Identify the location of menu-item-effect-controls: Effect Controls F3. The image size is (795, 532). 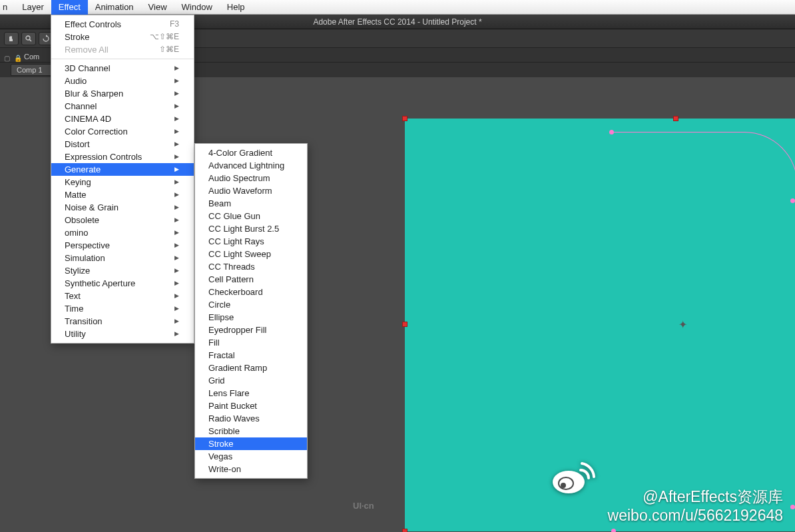
(123, 24).